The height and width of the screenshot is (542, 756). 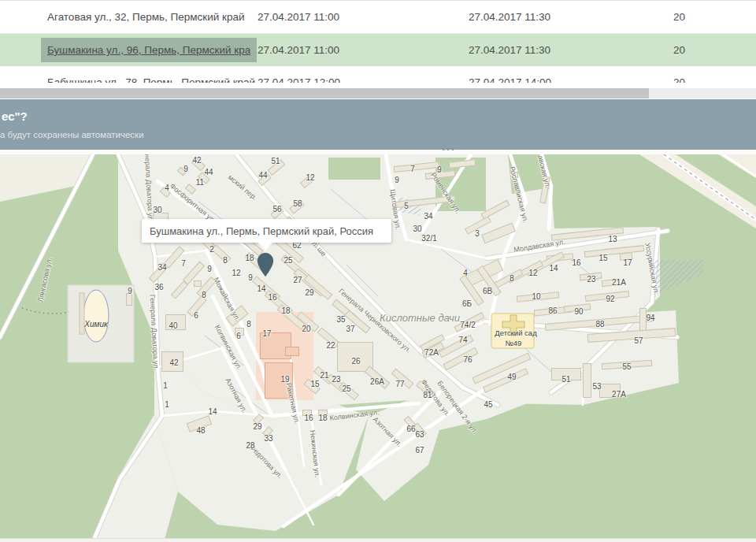 I want to click on house-number: 72А, so click(x=432, y=353).